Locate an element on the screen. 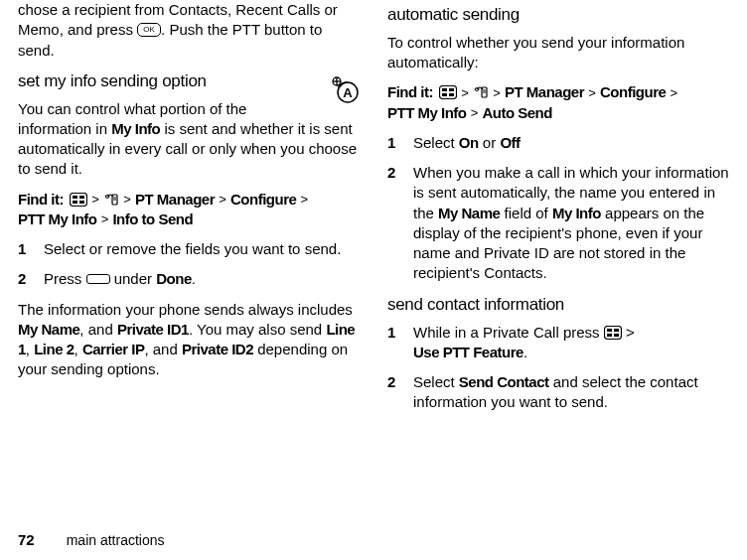  list-item: 1 Select or remove the fields you want t… is located at coordinates (189, 249).